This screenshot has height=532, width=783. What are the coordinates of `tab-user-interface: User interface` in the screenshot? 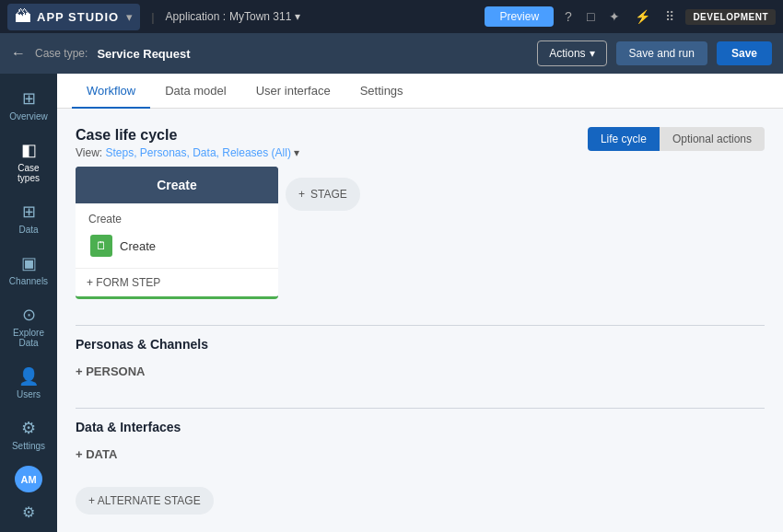 It's located at (293, 92).